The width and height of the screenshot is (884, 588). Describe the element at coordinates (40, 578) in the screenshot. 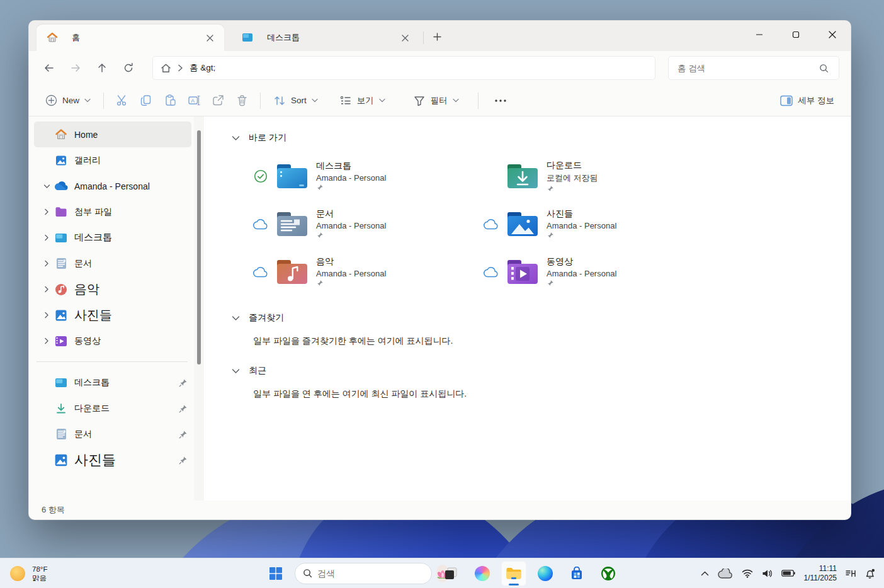

I see `weather-condition: 맑음` at that location.